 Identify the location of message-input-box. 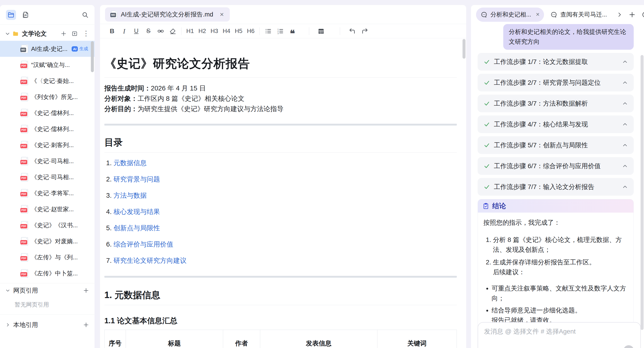
(559, 335).